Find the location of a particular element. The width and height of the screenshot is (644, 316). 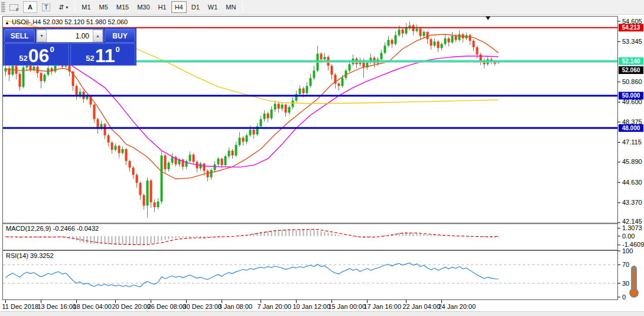

price-tick-label: 44.630 is located at coordinates (632, 182).